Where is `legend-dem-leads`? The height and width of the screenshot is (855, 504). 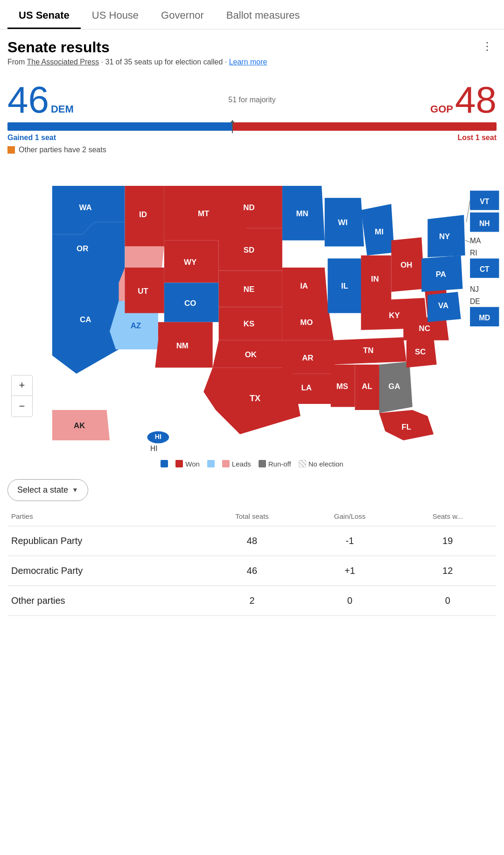 legend-dem-leads is located at coordinates (211, 464).